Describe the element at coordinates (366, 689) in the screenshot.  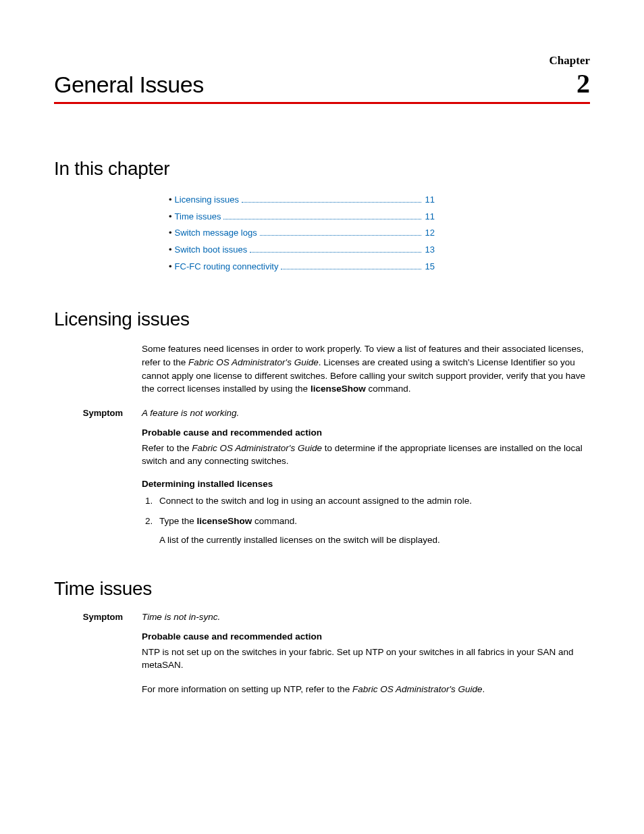
I see `more-info-block: For more information on setting up NTP, …` at that location.